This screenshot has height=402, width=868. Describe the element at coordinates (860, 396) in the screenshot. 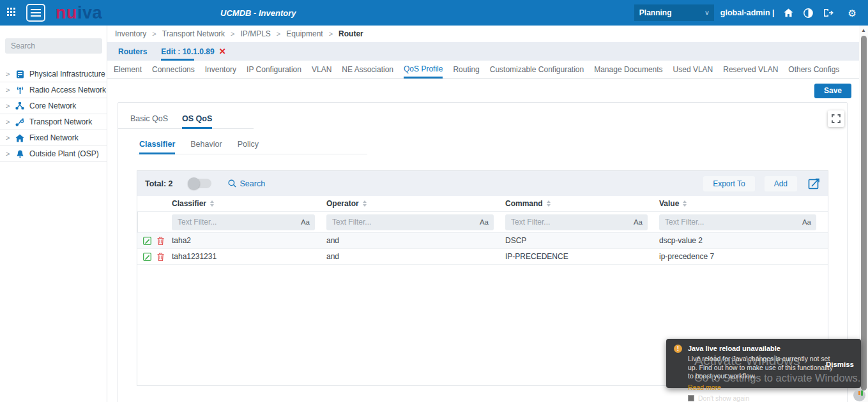

I see `tray-status-icon` at that location.